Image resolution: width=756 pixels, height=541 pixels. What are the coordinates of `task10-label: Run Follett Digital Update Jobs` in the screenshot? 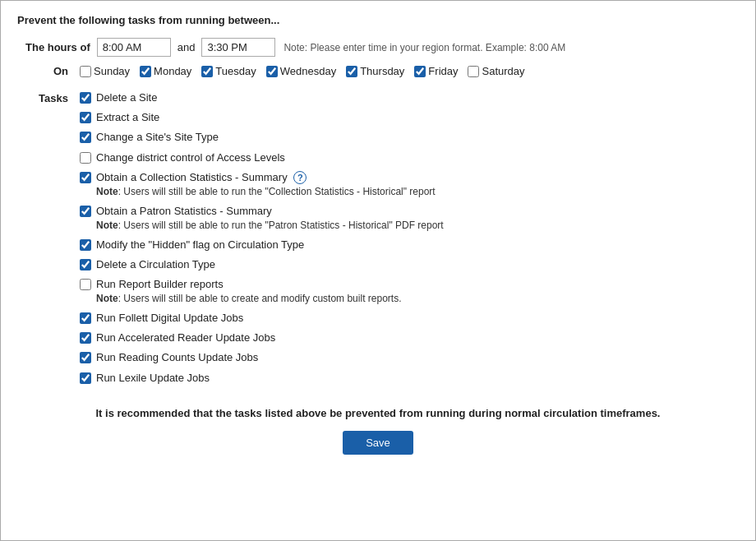 It's located at (169, 318).